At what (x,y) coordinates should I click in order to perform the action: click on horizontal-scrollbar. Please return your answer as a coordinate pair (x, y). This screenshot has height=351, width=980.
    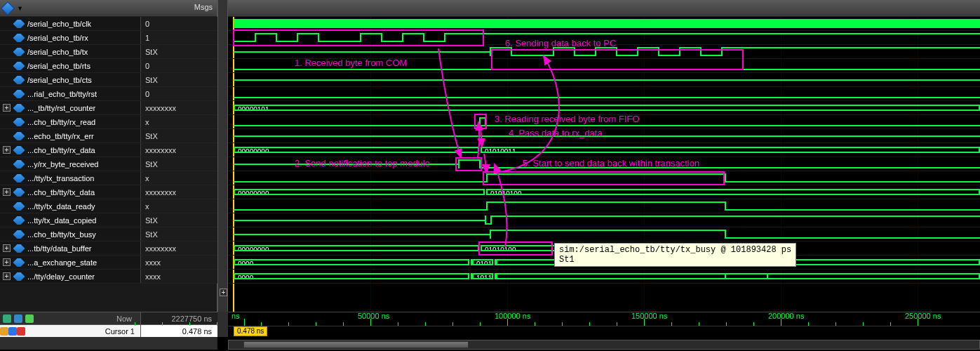
    Looking at the image, I should click on (604, 345).